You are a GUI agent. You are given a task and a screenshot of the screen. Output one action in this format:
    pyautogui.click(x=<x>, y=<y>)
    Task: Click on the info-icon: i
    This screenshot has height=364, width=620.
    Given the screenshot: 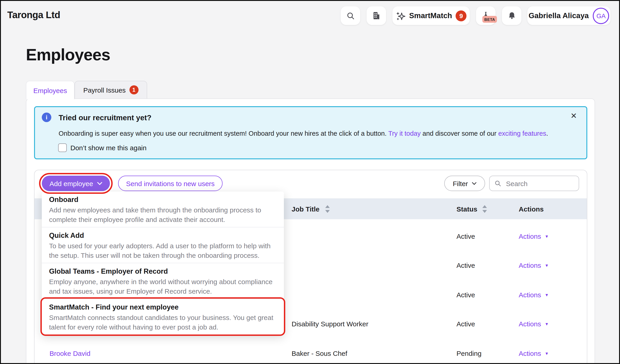 What is the action you would take?
    pyautogui.click(x=47, y=117)
    